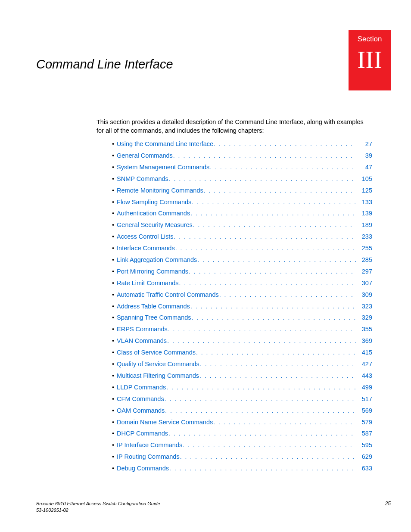 The image size is (411, 532). What do you see at coordinates (364, 214) in the screenshot?
I see `toc-page: 139` at bounding box center [364, 214].